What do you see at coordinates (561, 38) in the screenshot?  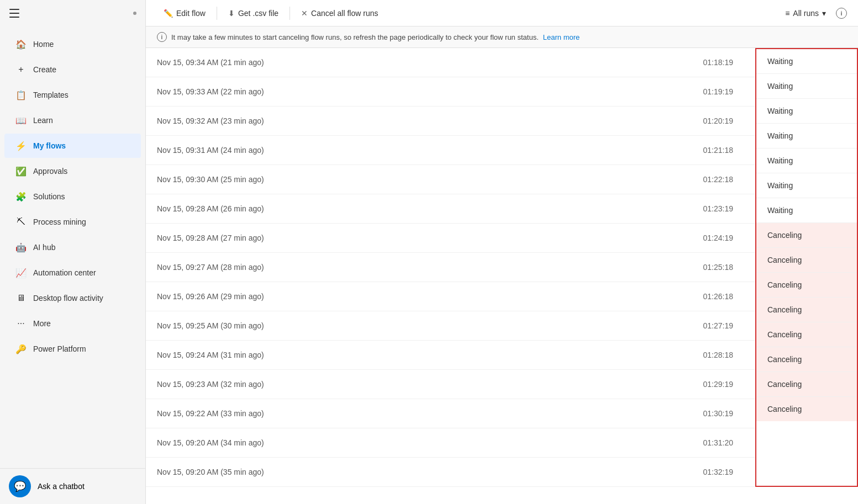 I see `learn-more-link: Learn more` at bounding box center [561, 38].